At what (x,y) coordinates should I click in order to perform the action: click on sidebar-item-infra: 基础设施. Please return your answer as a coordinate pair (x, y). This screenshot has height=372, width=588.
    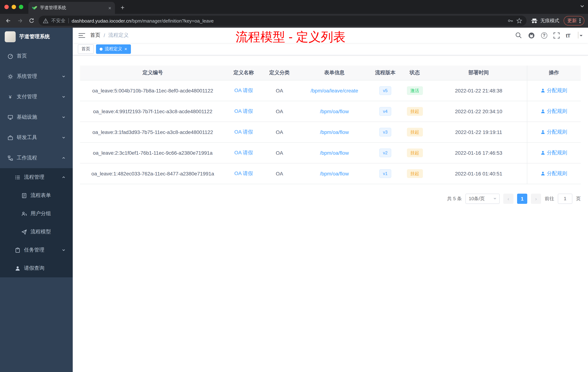
    Looking at the image, I should click on (36, 117).